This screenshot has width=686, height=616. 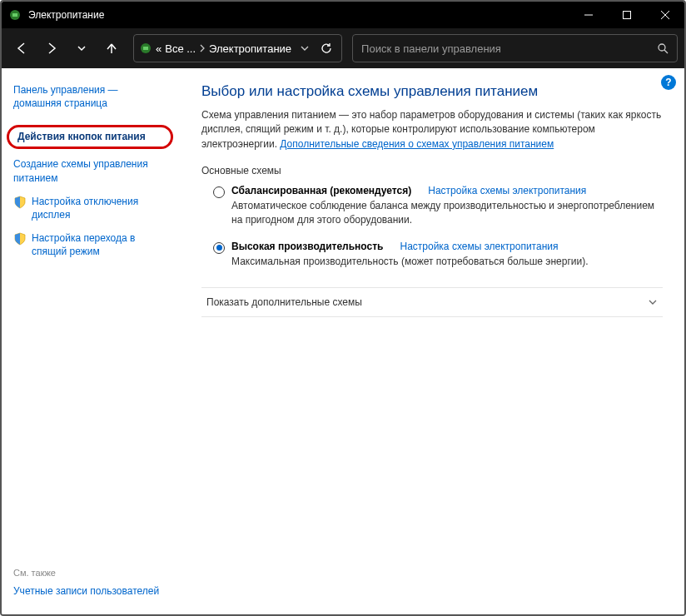 I want to click on navbar: « Все ... Электропитание Поиск в панели …, so click(x=343, y=48).